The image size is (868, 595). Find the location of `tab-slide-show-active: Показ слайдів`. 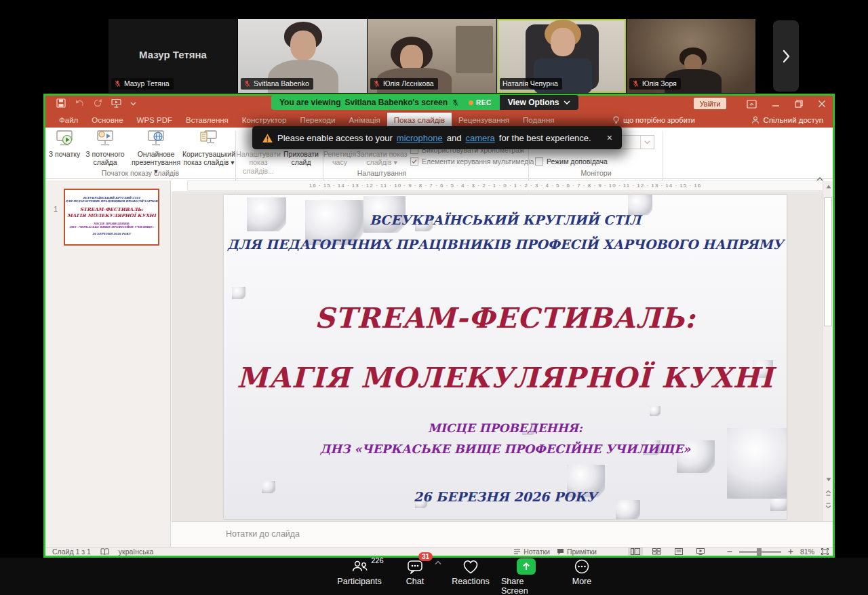

tab-slide-show-active: Показ слайдів is located at coordinates (419, 120).